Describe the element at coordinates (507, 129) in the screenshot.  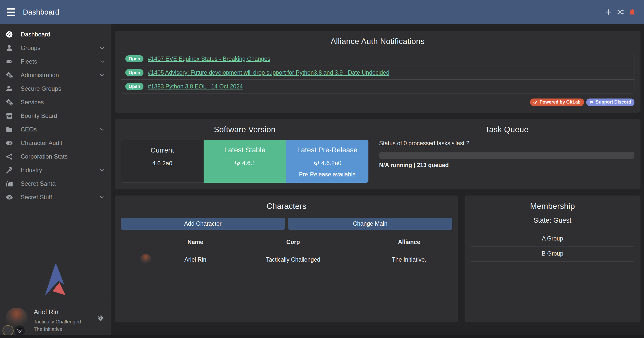
I see `task-queue-title: Task Queue` at that location.